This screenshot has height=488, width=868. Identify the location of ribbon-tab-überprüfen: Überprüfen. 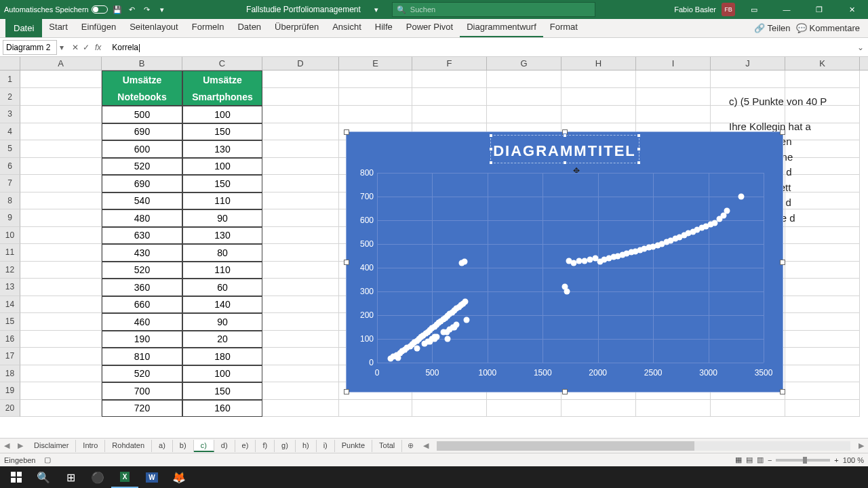
(297, 28).